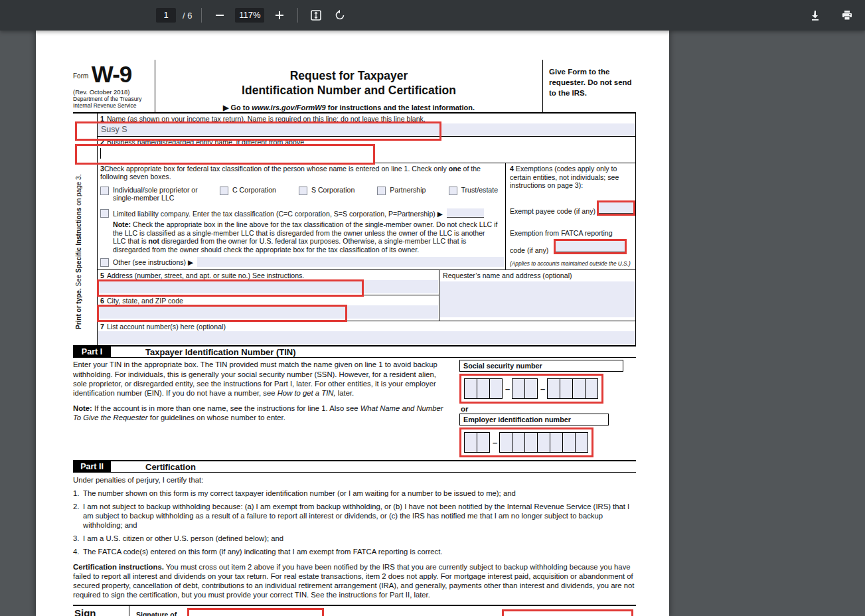  What do you see at coordinates (453, 191) in the screenshot?
I see `trust-estate-checkbox` at bounding box center [453, 191].